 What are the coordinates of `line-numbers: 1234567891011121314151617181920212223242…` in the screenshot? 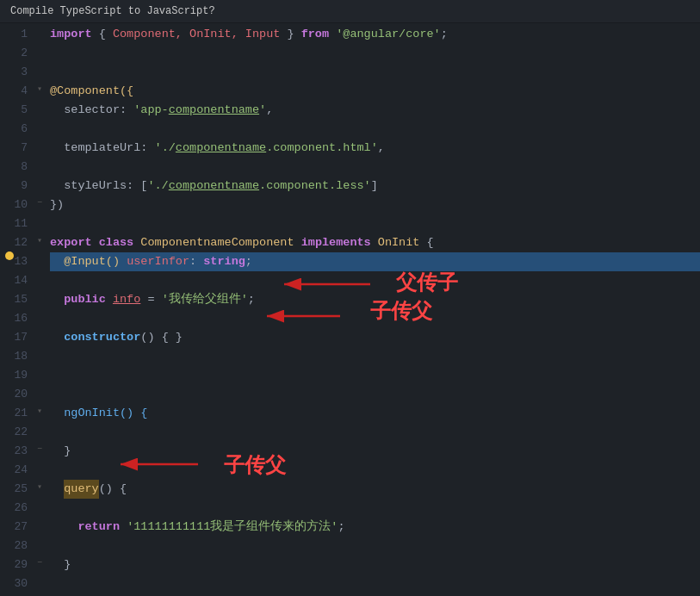 It's located at (16, 310).